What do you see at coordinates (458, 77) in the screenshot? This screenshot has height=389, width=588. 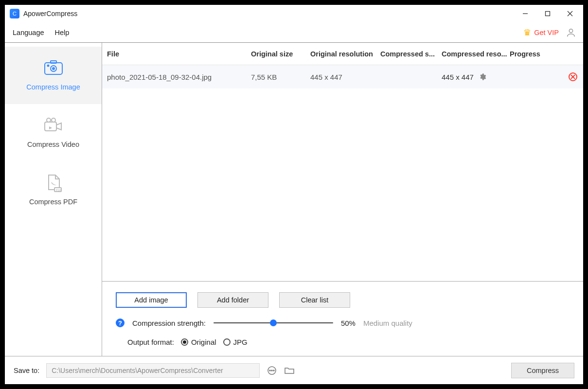 I see `compressed-resolution-value: 445 x 447` at bounding box center [458, 77].